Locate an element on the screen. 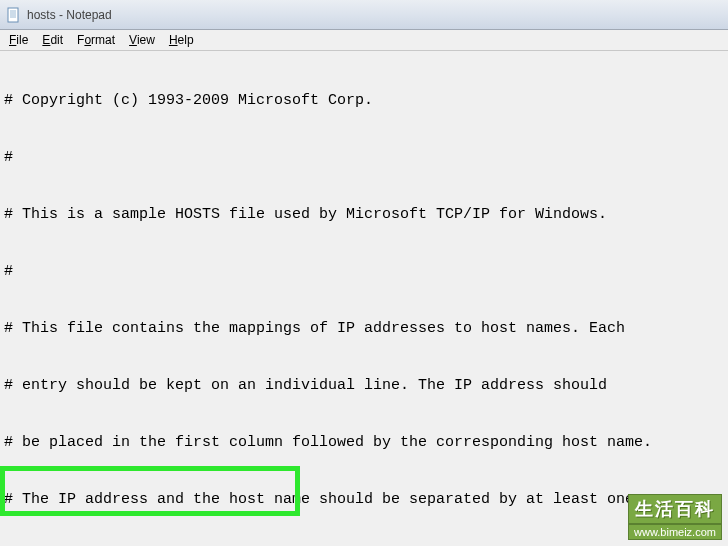 This screenshot has height=546, width=728. editor-line: # be placed in the first column followed… is located at coordinates (364, 442).